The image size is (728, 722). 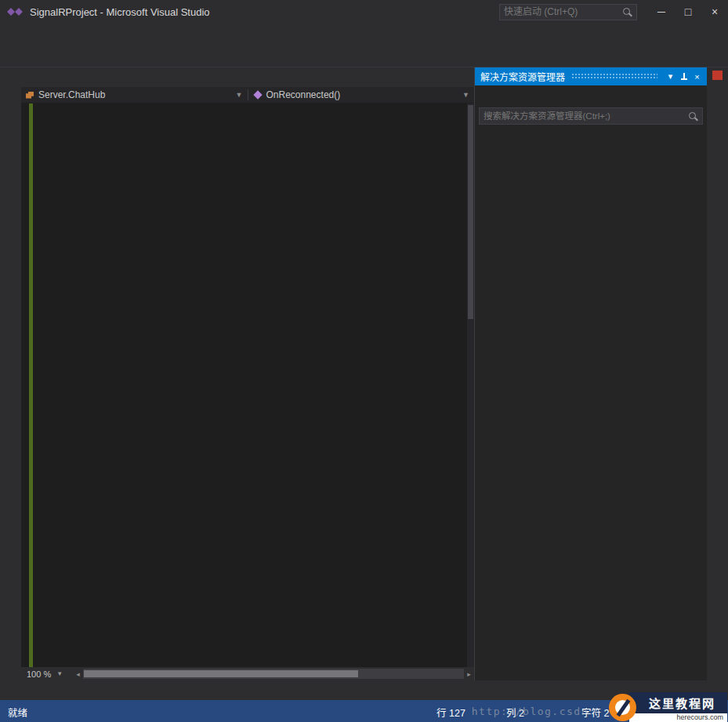 What do you see at coordinates (17, 712) in the screenshot?
I see `status-ready: 就绪` at bounding box center [17, 712].